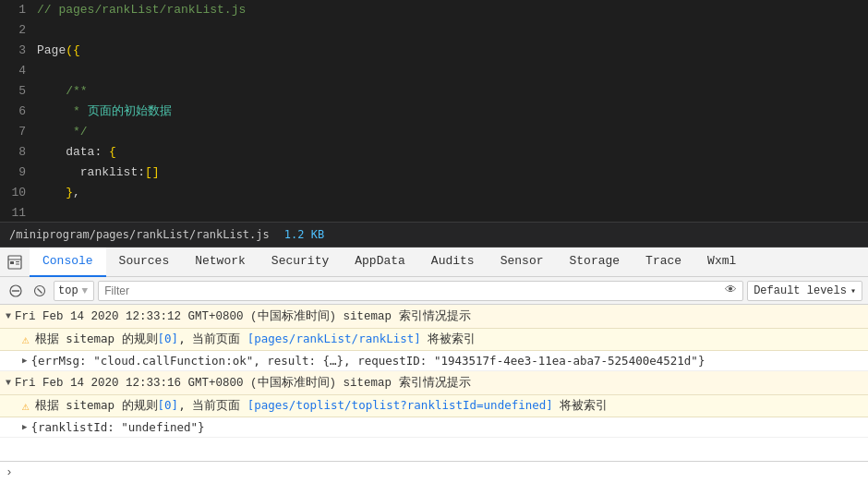 The image size is (868, 483). I want to click on filter-input-wrapper: 👁, so click(421, 291).